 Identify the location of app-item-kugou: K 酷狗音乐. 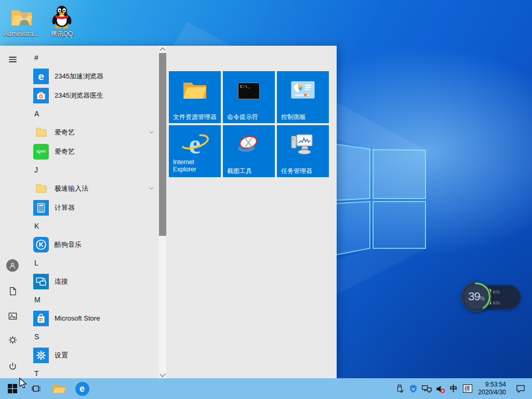
(92, 244).